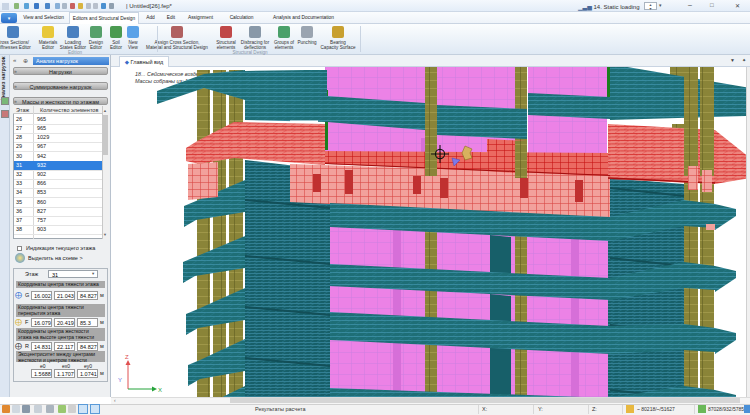 The image size is (750, 415). I want to click on svg-text: Y, so click(120, 380).